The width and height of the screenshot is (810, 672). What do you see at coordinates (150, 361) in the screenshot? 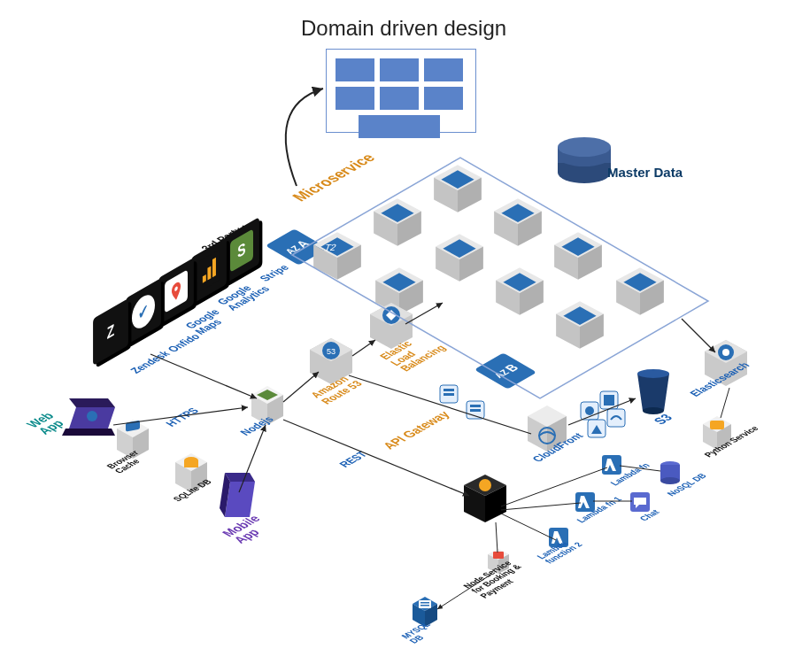
I see `zendesk-label: Zendesk` at bounding box center [150, 361].